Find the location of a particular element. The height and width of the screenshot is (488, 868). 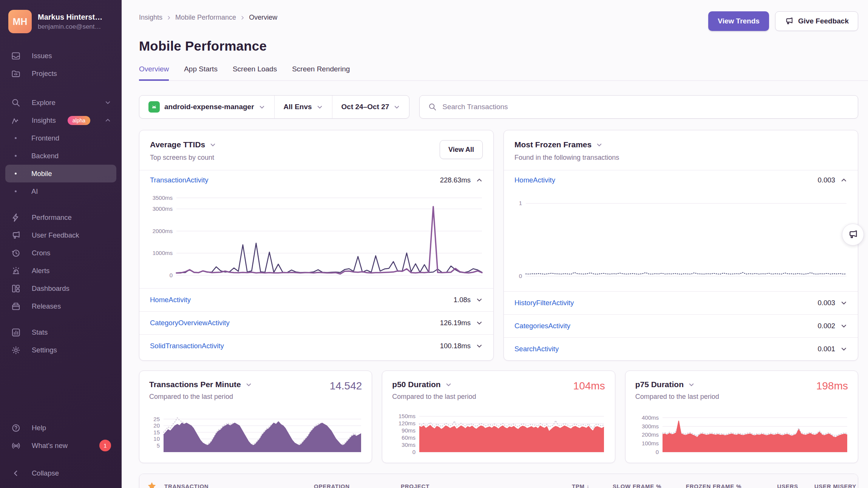

row-value: 228.63ms is located at coordinates (456, 180).